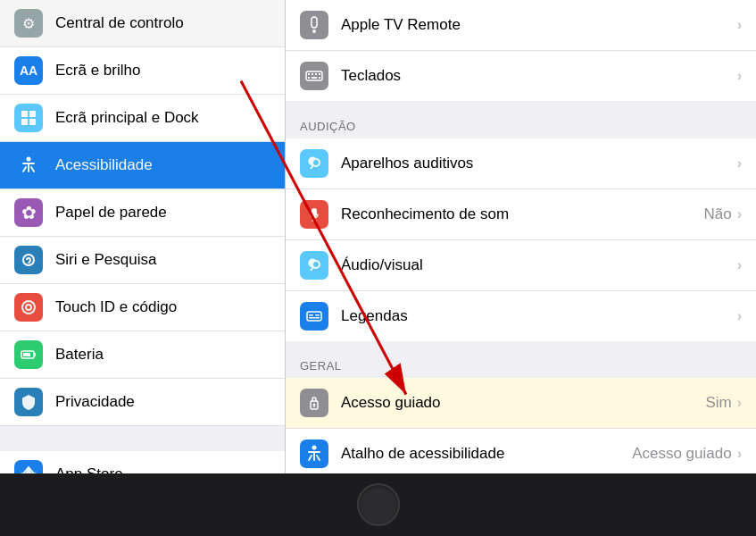  I want to click on geral-header: GERAL, so click(521, 359).